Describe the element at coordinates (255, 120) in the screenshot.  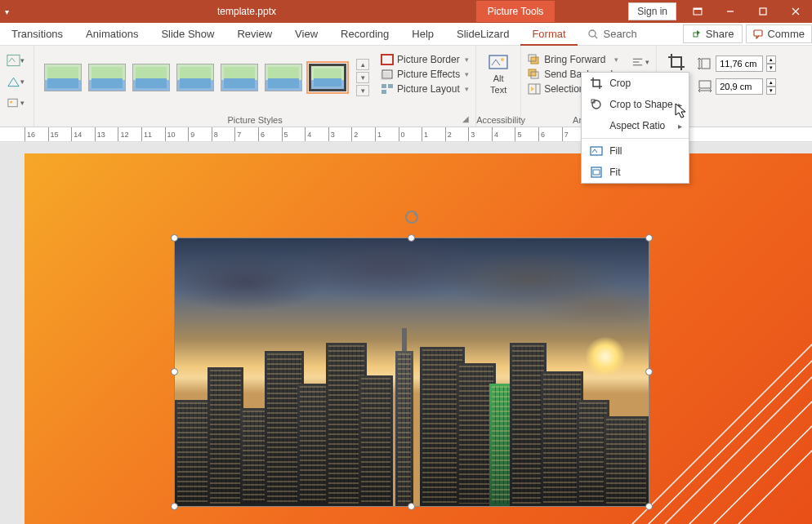
I see `group-label-picture-styles: Picture Styles` at that location.